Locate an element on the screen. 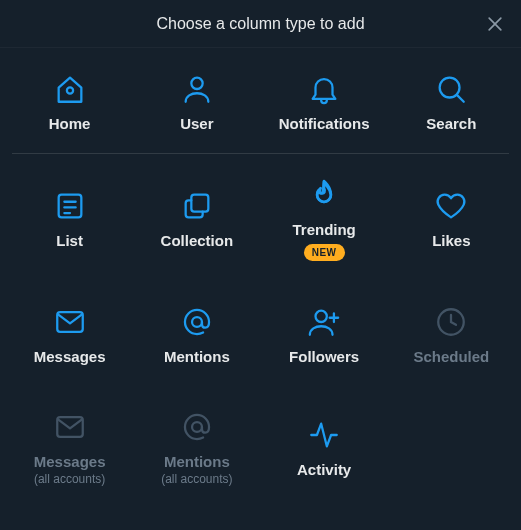 The image size is (521, 530). list-icon is located at coordinates (70, 206).